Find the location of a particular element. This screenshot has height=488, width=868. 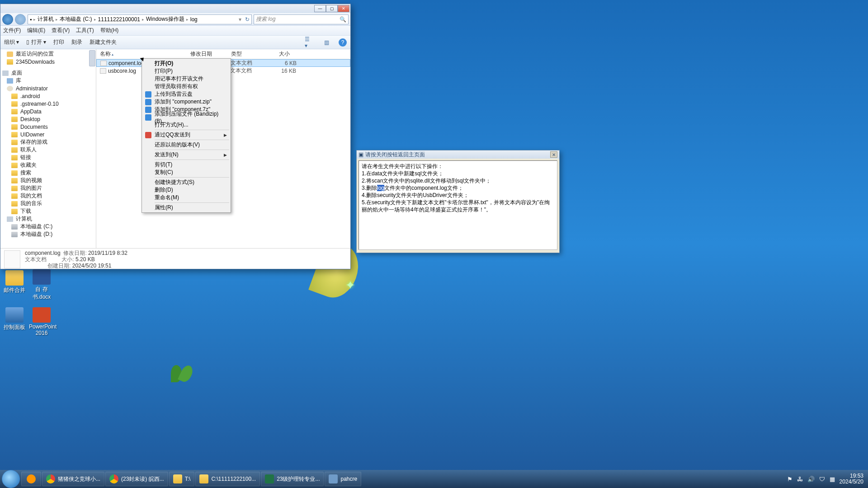

close-button: ✕ is located at coordinates (344, 9).